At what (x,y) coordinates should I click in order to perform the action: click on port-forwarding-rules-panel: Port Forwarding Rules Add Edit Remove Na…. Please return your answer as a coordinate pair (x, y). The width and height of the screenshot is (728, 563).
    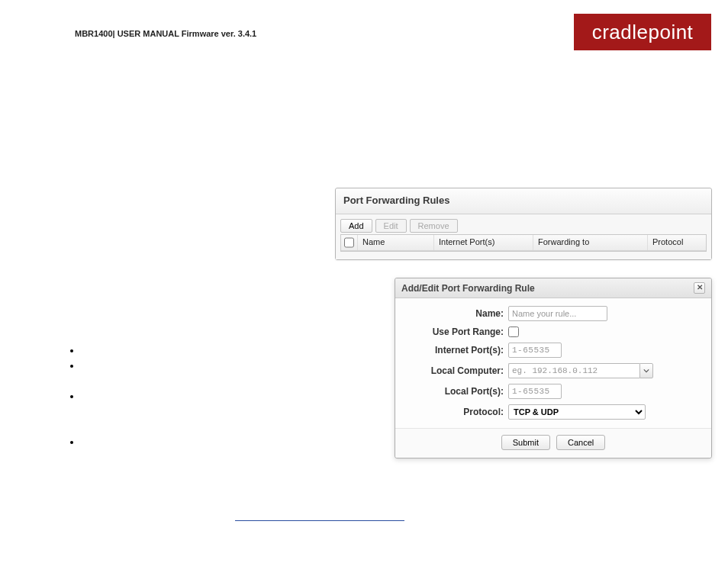
    Looking at the image, I should click on (523, 224).